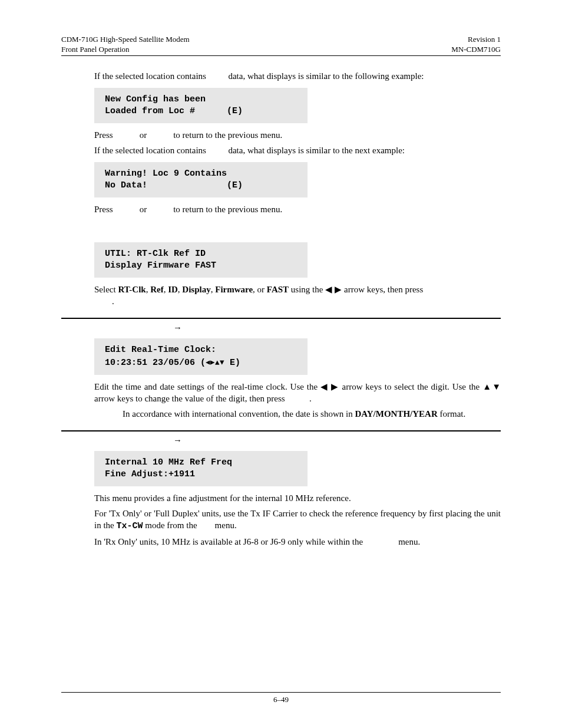 This screenshot has width=562, height=728. What do you see at coordinates (297, 520) in the screenshot?
I see `paragraph-tx-only: For 'Tx Only' or 'Full Duplex' units, us…` at bounding box center [297, 520].